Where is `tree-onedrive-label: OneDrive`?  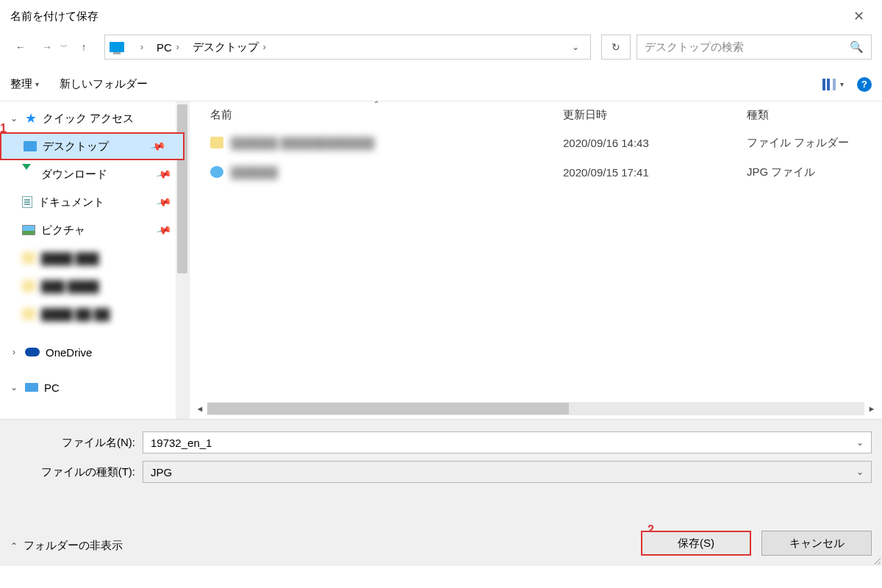 tree-onedrive-label: OneDrive is located at coordinates (69, 353).